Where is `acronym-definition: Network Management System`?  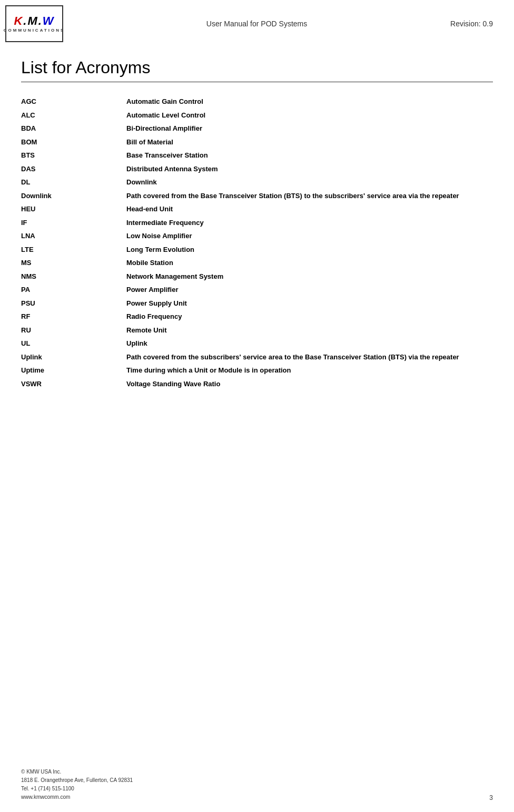 acronym-definition: Network Management System is located at coordinates (310, 277).